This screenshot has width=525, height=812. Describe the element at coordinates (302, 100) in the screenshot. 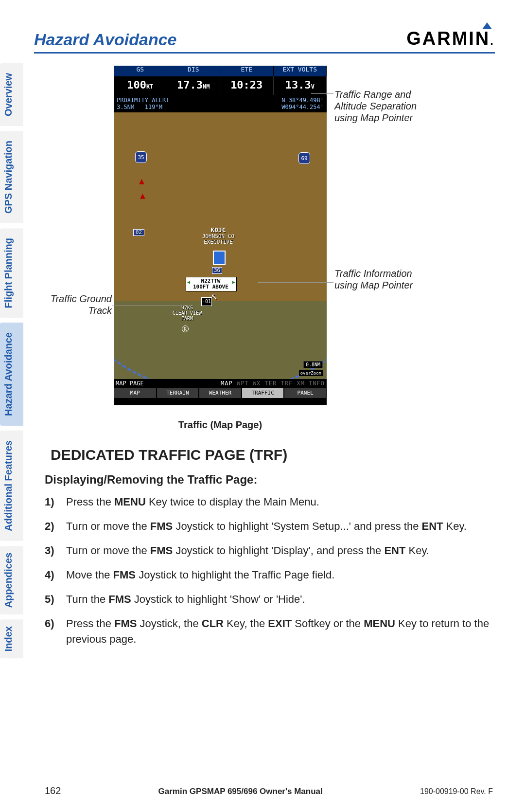

I see `pointer-lat: N 38°49.498'` at that location.